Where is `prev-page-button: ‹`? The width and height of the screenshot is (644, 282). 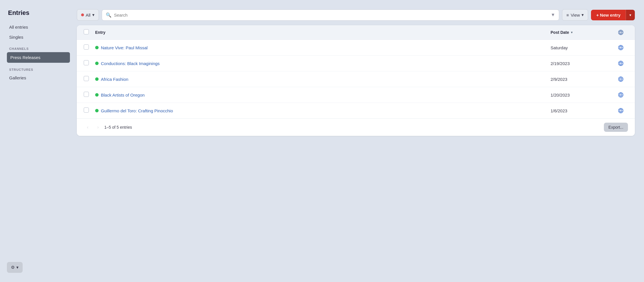
prev-page-button: ‹ is located at coordinates (88, 127).